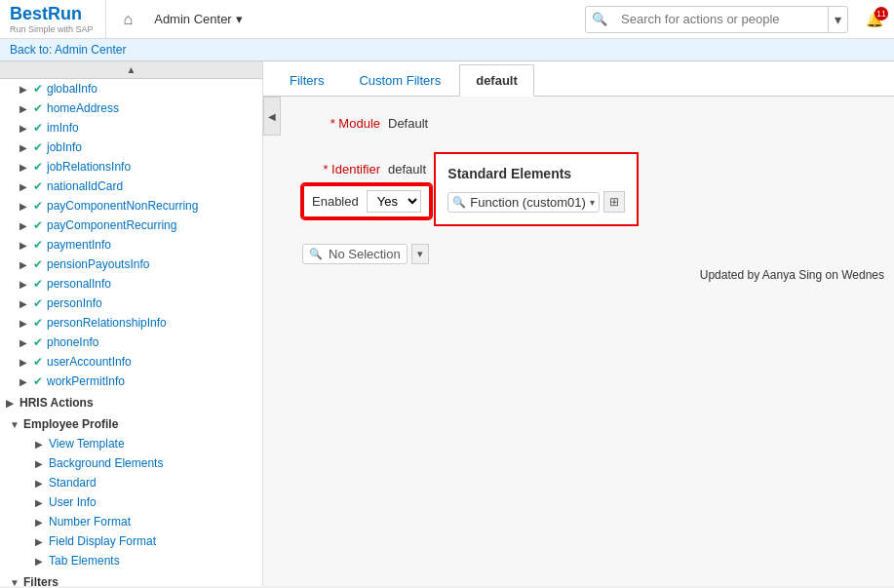  Describe the element at coordinates (131, 561) in the screenshot. I see `sidebar-tab-elements: ▶ Tab Elements` at that location.